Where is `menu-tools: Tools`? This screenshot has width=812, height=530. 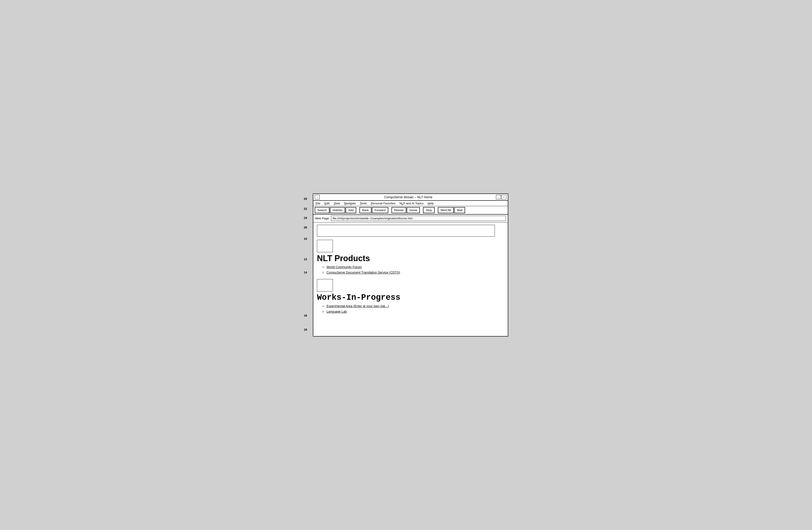
menu-tools: Tools is located at coordinates (363, 203).